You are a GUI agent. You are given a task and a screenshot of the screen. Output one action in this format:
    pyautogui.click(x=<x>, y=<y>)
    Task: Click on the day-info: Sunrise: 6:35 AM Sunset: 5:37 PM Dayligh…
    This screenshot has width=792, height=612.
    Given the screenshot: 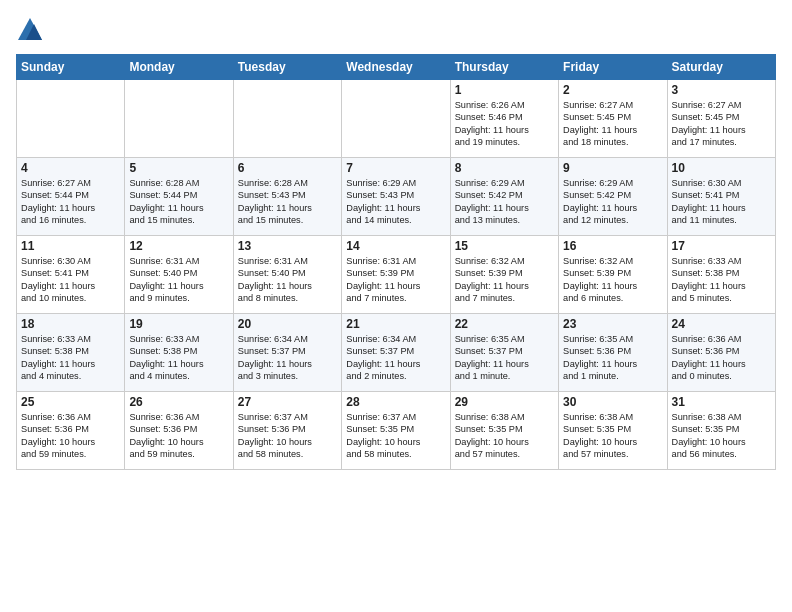 What is the action you would take?
    pyautogui.click(x=504, y=358)
    